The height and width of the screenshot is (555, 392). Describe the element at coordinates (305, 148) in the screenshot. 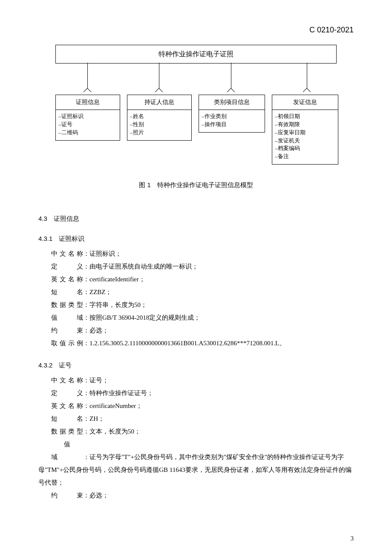

I see `list-item: 档案编码` at that location.